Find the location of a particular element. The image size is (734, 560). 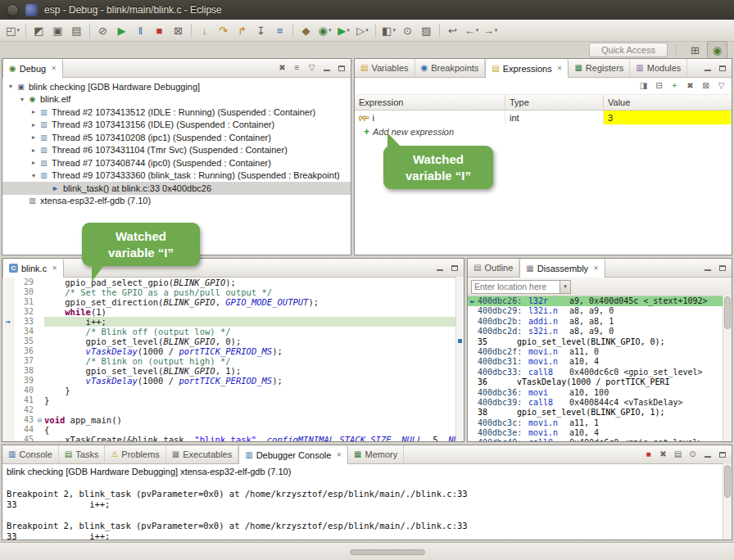

step-over-button: ↷ is located at coordinates (223, 31).